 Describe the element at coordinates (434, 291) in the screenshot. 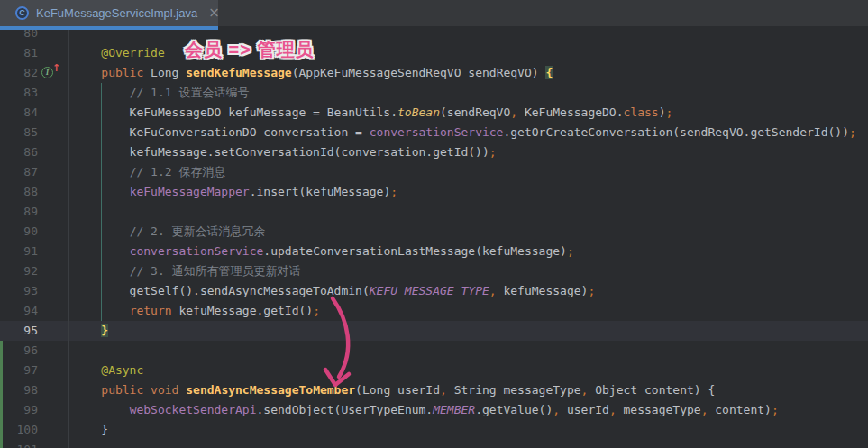

I see `code-line: 93 getSelf().sendAsyncMessageToAdmin(KEF…` at that location.